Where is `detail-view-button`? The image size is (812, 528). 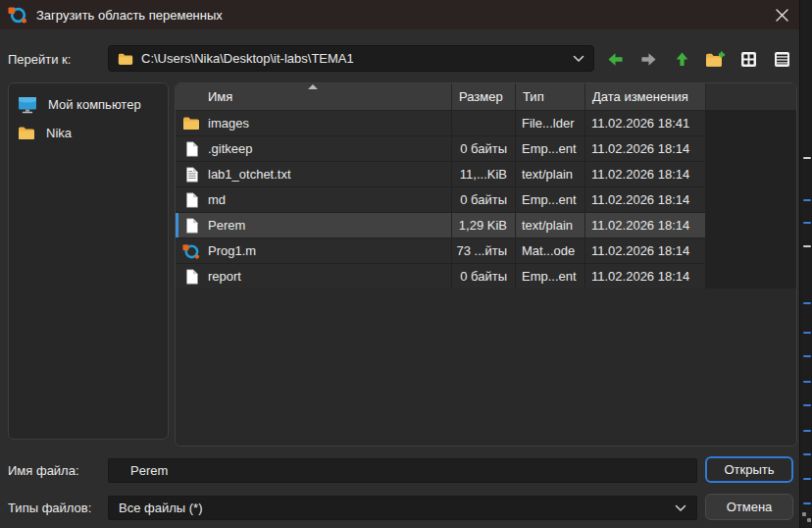
detail-view-button is located at coordinates (782, 59).